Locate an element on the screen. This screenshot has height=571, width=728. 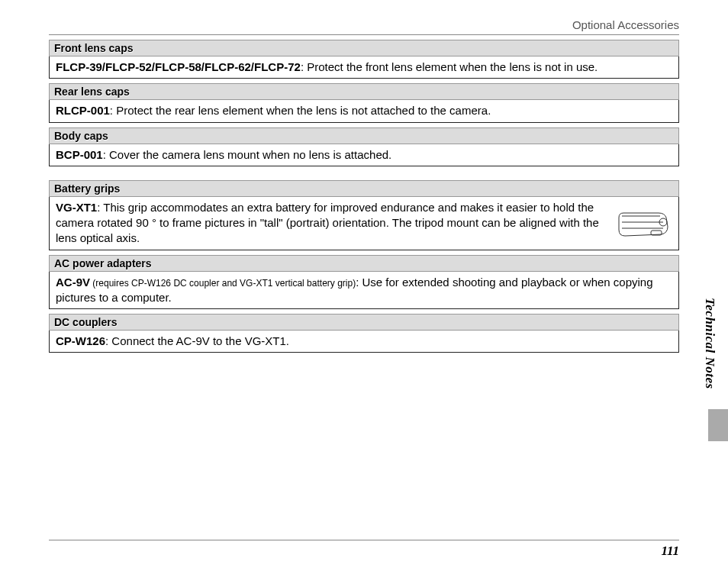
section-dc-couplers: DC couplers CP-W126: Connect the AC-9V t… is located at coordinates (364, 333).